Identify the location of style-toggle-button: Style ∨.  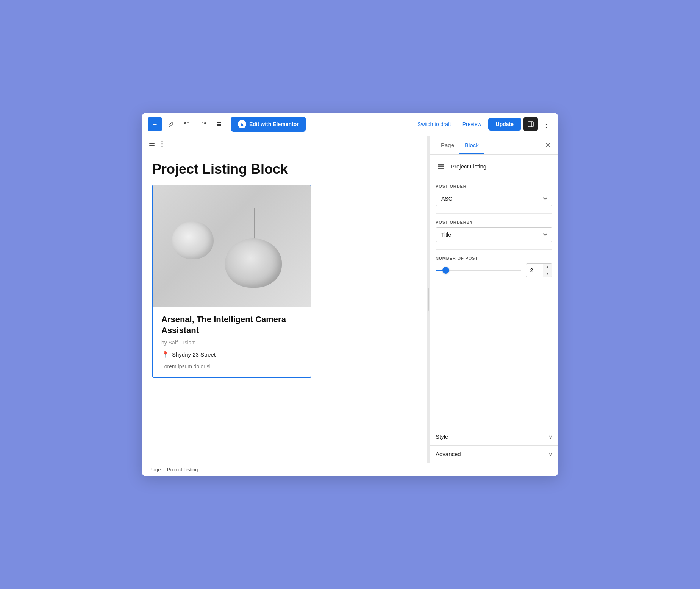
(494, 437).